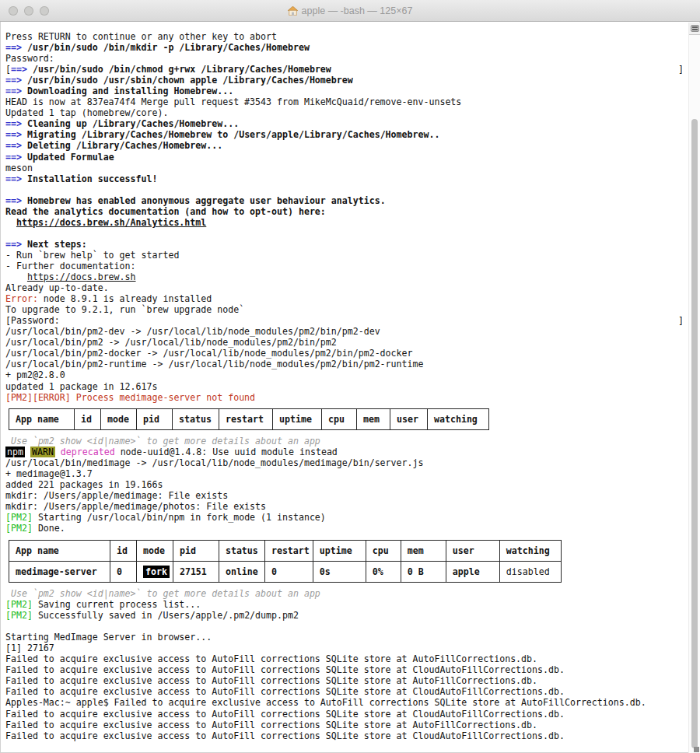  Describe the element at coordinates (695, 434) in the screenshot. I see `scrollbar-thumb` at that location.